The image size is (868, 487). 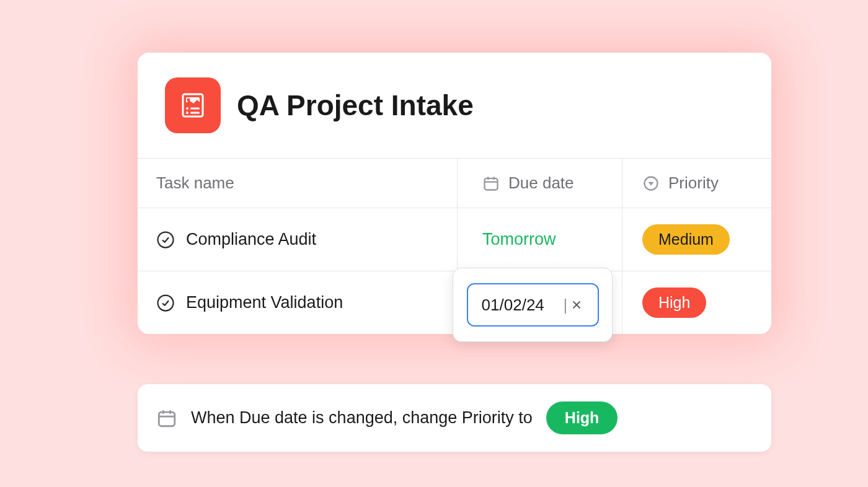 What do you see at coordinates (454, 183) in the screenshot?
I see `table-header: Task name Due date Priority` at bounding box center [454, 183].